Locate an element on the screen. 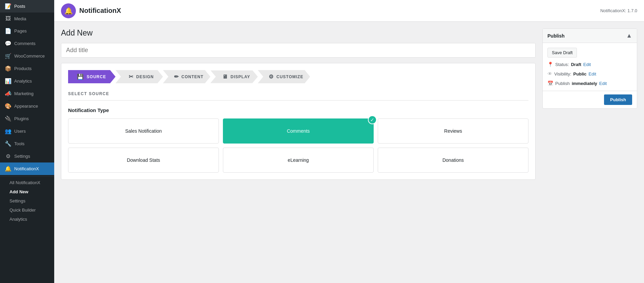 The height and width of the screenshot is (283, 644). notification-card-reviews: Reviews is located at coordinates (453, 131).